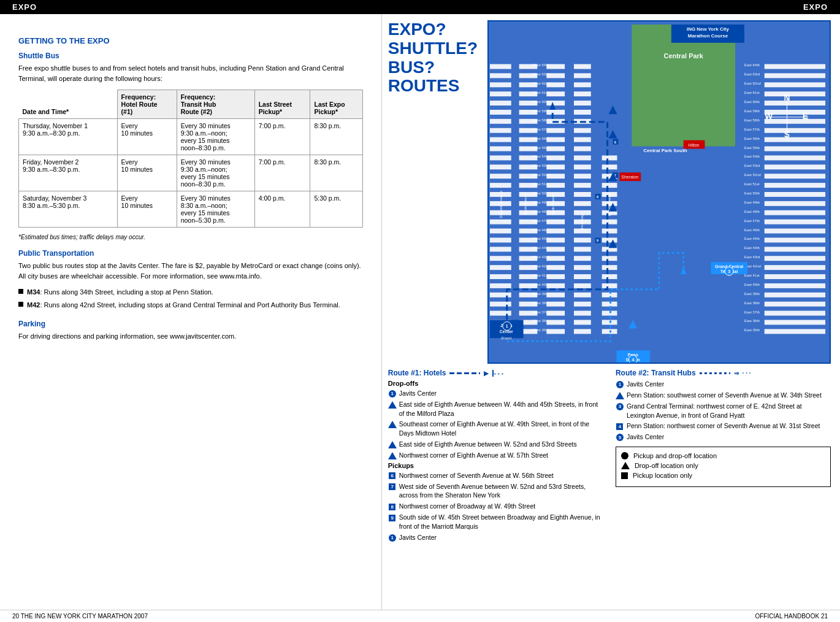 This screenshot has width=840, height=622. I want to click on svg-text: West 39th, so click(541, 294).